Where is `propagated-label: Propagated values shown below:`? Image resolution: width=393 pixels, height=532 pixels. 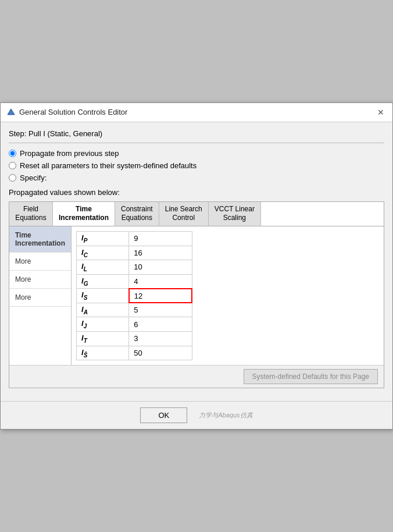 propagated-label: Propagated values shown below: is located at coordinates (196, 192).